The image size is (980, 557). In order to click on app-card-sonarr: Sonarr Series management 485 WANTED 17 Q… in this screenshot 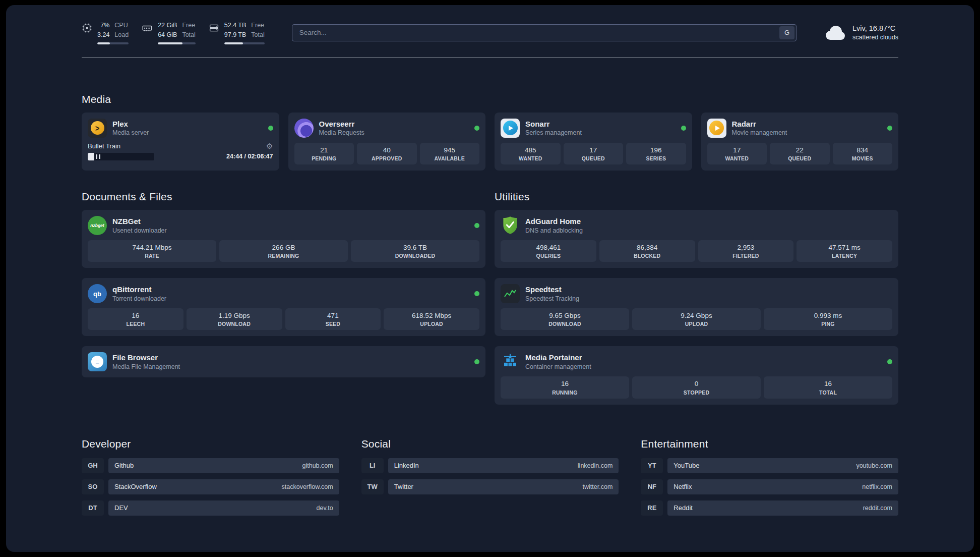, I will do `click(593, 141)`.